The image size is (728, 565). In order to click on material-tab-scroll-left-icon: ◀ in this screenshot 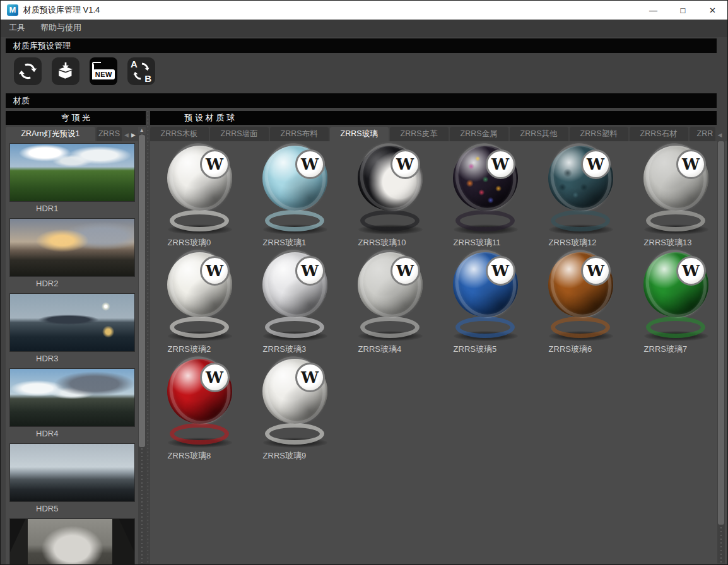, I will do `click(720, 135)`.